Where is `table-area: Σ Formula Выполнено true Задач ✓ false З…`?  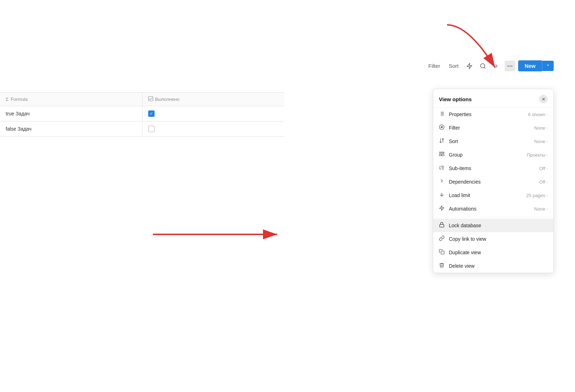 table-area: Σ Formula Выполнено true Задач ✓ false З… is located at coordinates (142, 114).